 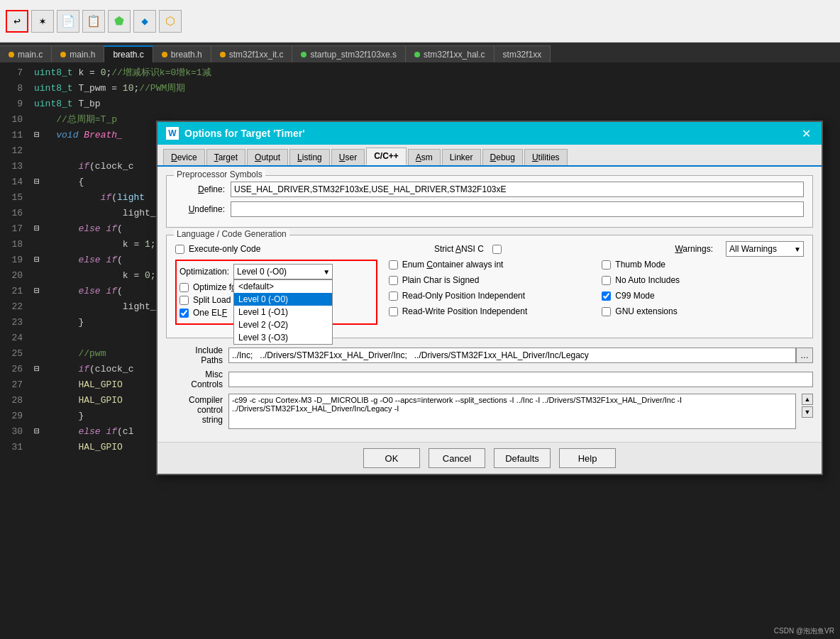 What do you see at coordinates (283, 325) in the screenshot?
I see `opt-level2: Level 2 (-O2)` at bounding box center [283, 325].